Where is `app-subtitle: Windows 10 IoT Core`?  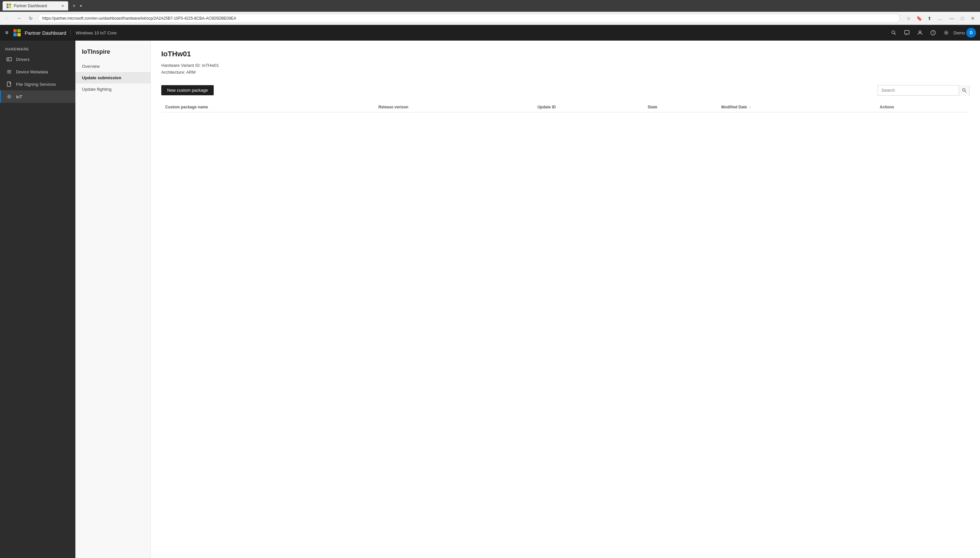 app-subtitle: Windows 10 IoT Core is located at coordinates (96, 33).